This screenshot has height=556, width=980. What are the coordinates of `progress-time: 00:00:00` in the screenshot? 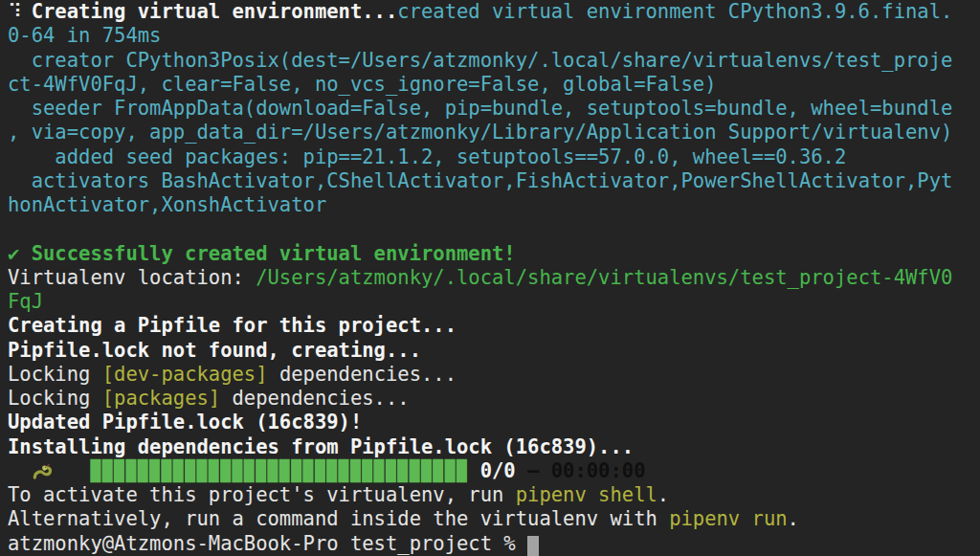 It's located at (599, 471).